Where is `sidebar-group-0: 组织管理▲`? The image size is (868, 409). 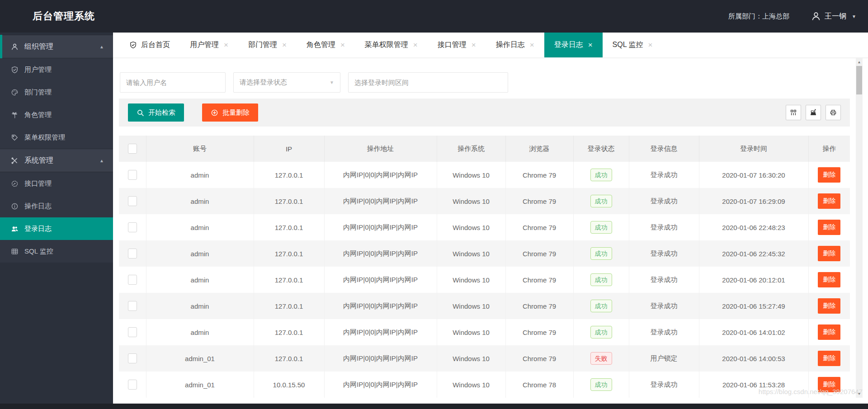
sidebar-group-0: 组织管理▲ is located at coordinates (57, 47).